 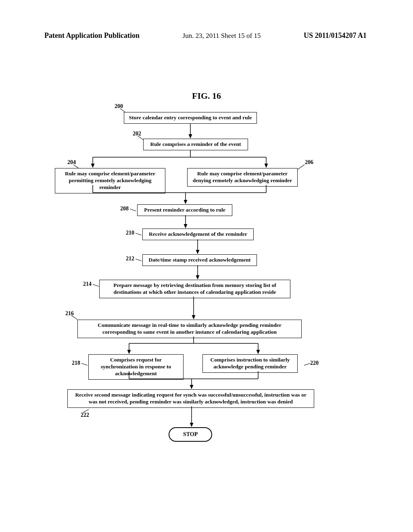 What do you see at coordinates (130, 259) in the screenshot?
I see `ref-212: 212` at bounding box center [130, 259].